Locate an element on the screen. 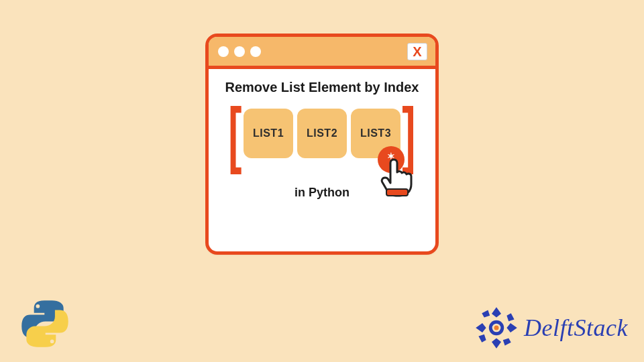 This screenshot has height=362, width=644. delftstack-logo-icon is located at coordinates (496, 328).